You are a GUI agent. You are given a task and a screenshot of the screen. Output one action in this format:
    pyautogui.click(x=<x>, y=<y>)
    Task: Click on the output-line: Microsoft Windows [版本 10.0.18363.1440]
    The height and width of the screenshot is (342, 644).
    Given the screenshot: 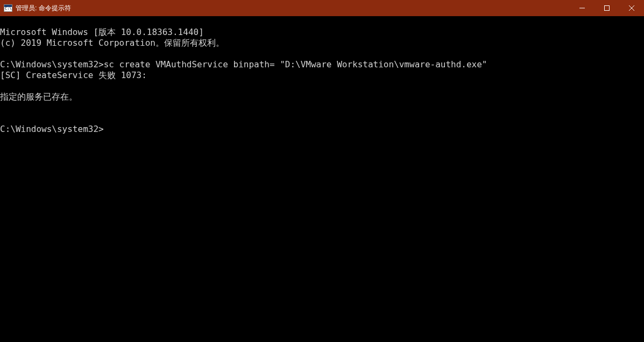 What is the action you would take?
    pyautogui.click(x=102, y=32)
    